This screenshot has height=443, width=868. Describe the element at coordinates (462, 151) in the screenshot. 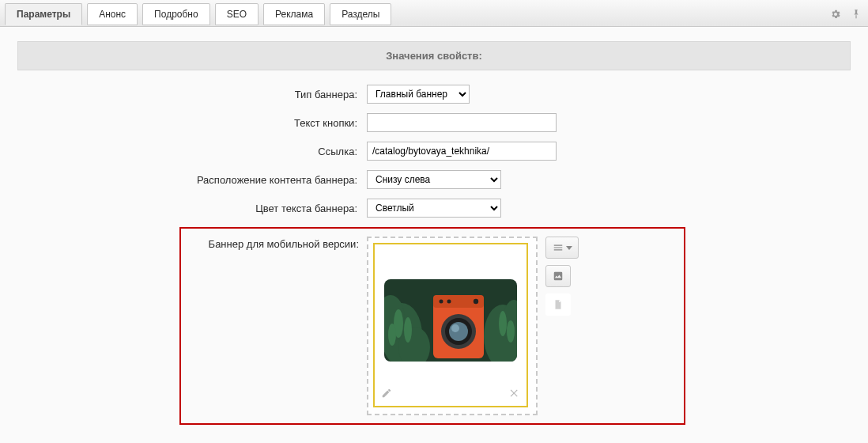

I see `input-link` at that location.